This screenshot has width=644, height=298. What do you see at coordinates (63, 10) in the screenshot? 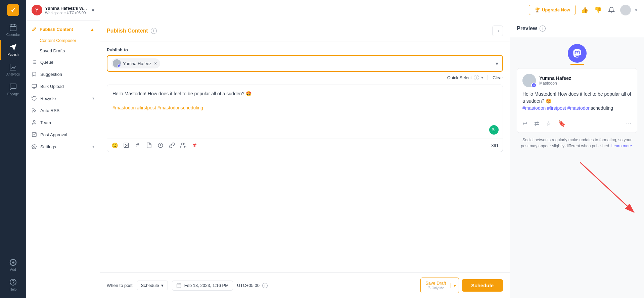
I see `workspace-header: Y Yumna Hafeez's W... Workspace • UTC+05…` at bounding box center [63, 10].